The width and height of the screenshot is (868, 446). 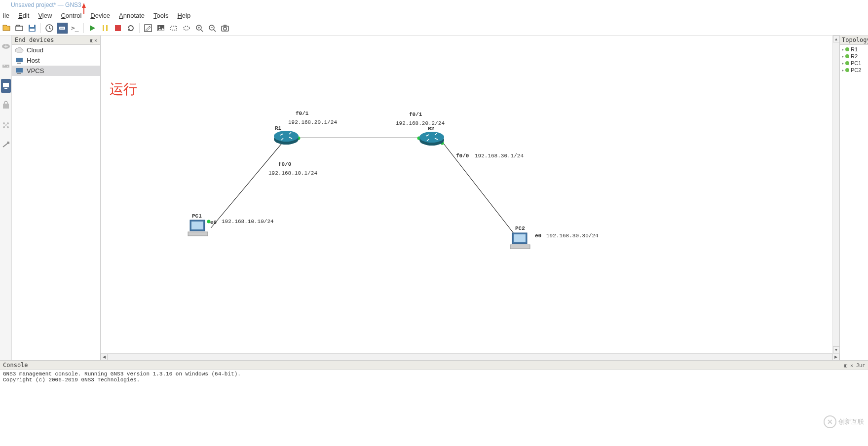 I want to click on ip-label: 192.168.30.1/24, so click(x=499, y=156).